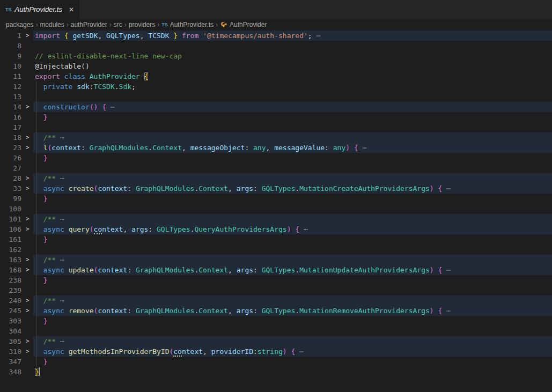  I want to click on code-line: 26 }, so click(276, 158).